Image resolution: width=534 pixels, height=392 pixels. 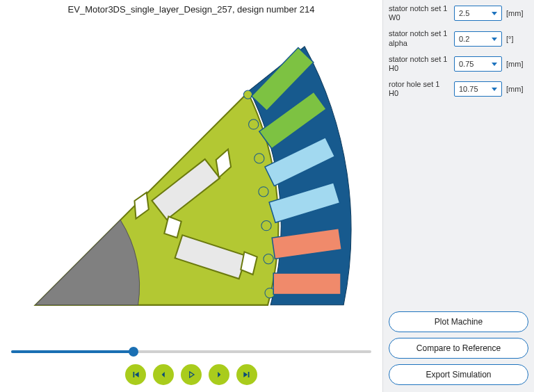 What do you see at coordinates (163, 375) in the screenshot?
I see `prev-button` at bounding box center [163, 375].